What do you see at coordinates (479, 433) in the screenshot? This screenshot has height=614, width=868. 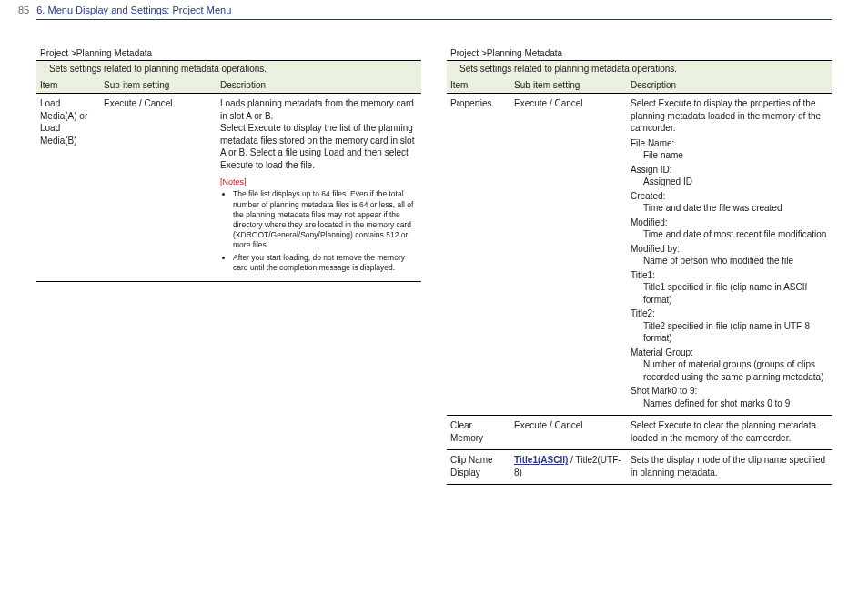 I see `cell-item: Clear Memory` at bounding box center [479, 433].